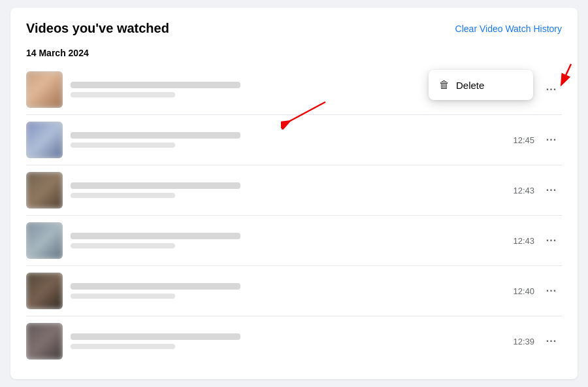  Describe the element at coordinates (508, 29) in the screenshot. I see `clear-history-link: Clear Video Watch History` at that location.